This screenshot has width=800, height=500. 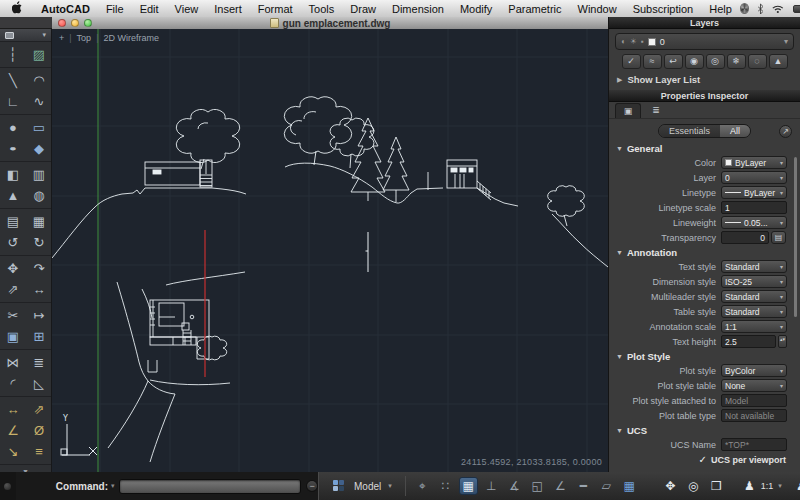 What do you see at coordinates (538, 486) in the screenshot?
I see `object-snap-toggle: ◱` at bounding box center [538, 486].